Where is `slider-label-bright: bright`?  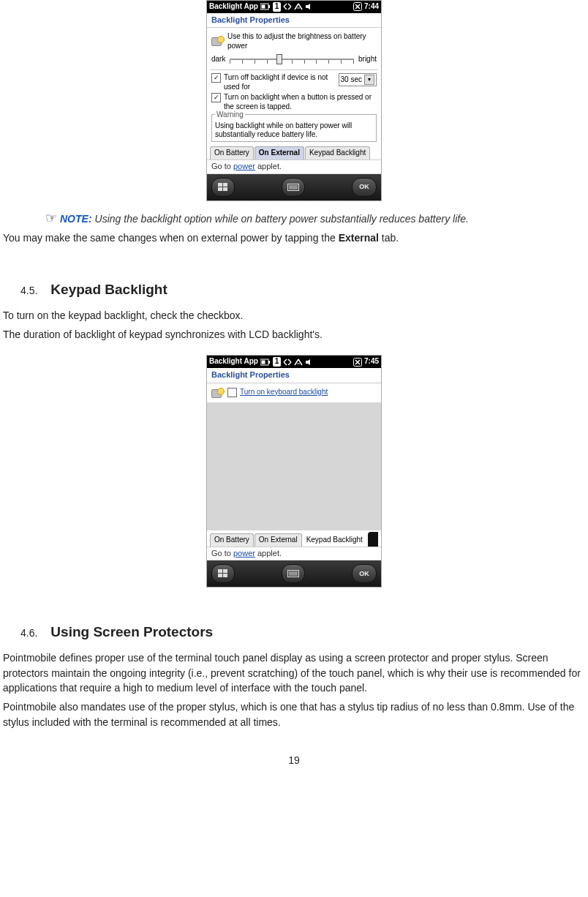 slider-label-bright: bright is located at coordinates (367, 60).